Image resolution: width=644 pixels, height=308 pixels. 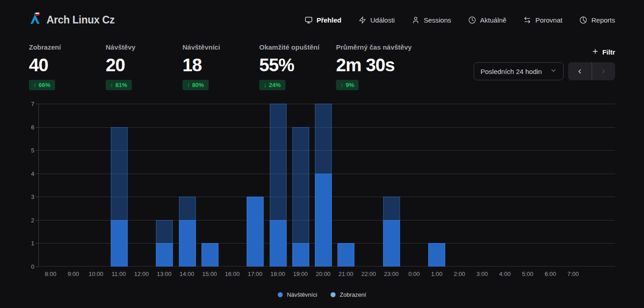 I want to click on stat-value: 55%, so click(x=298, y=65).